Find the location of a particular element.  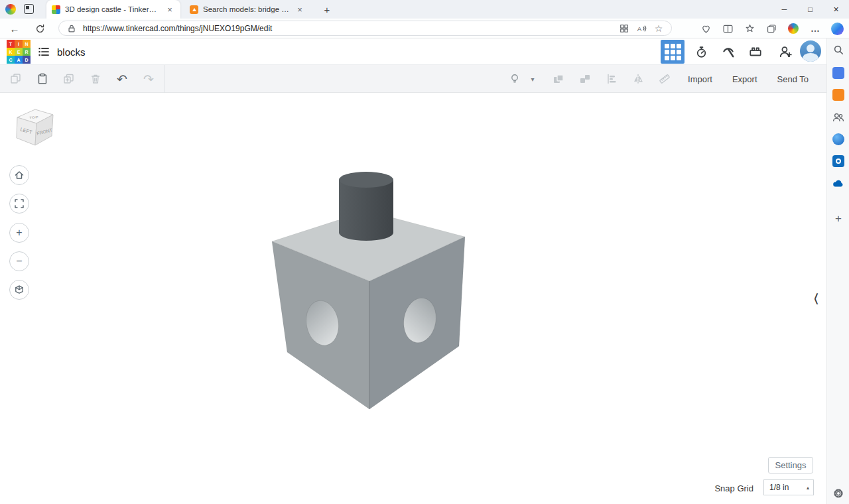

sidebar-onedrive-icon is located at coordinates (838, 184).